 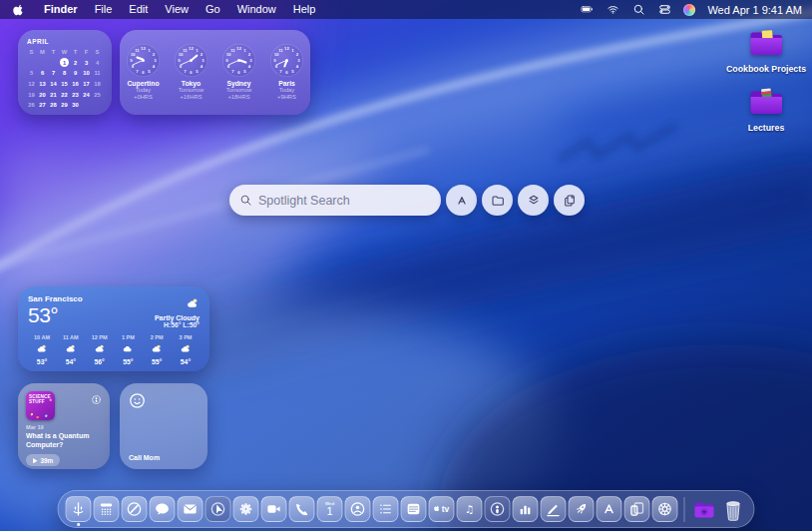 What do you see at coordinates (177, 10) in the screenshot?
I see `menu-view: View` at bounding box center [177, 10].